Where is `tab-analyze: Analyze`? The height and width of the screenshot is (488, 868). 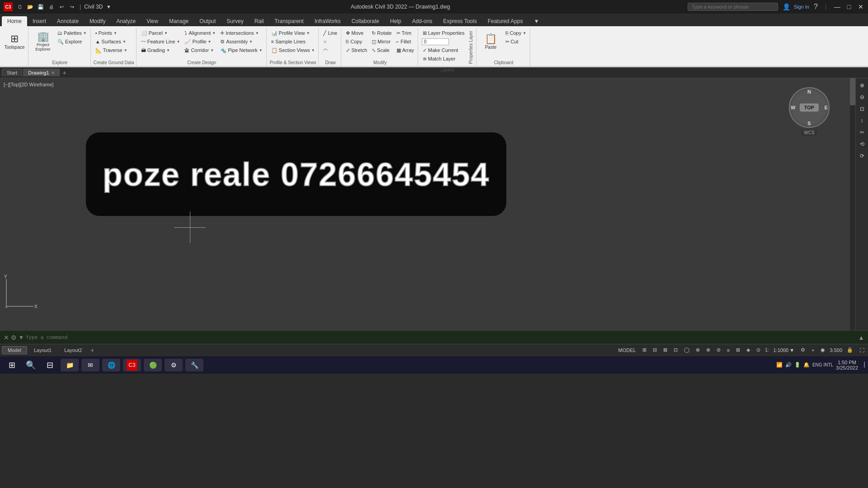 tab-analyze: Analyze is located at coordinates (126, 21).